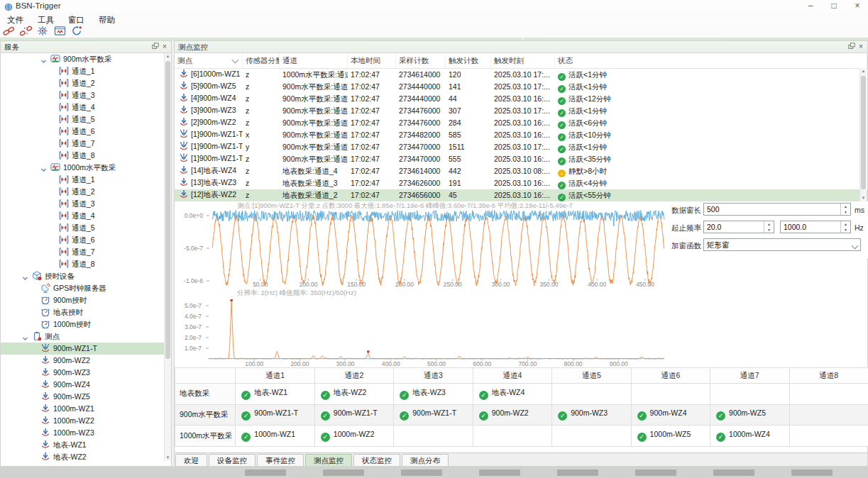  Describe the element at coordinates (167, 210) in the screenshot. I see `scroll-thumb` at that location.